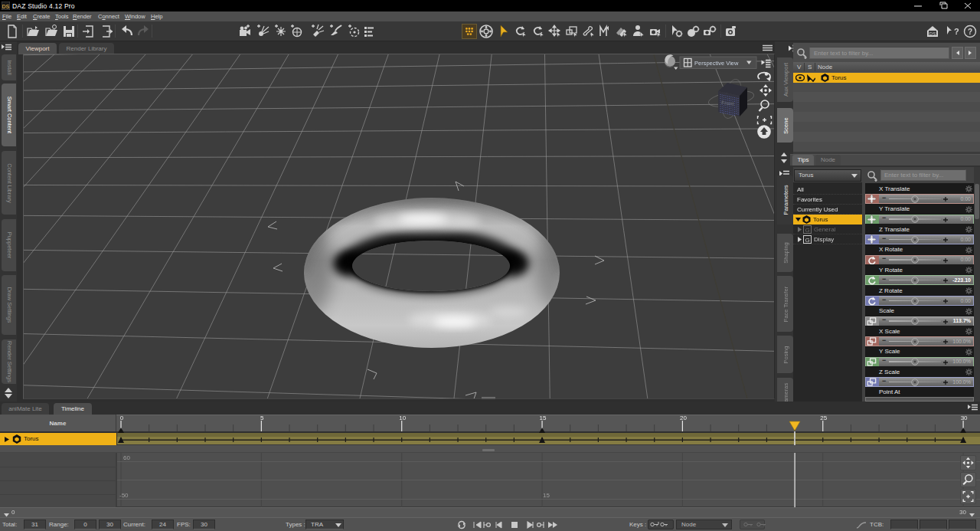 Image resolution: width=980 pixels, height=531 pixels. I want to click on svg-text: 0, so click(122, 418).